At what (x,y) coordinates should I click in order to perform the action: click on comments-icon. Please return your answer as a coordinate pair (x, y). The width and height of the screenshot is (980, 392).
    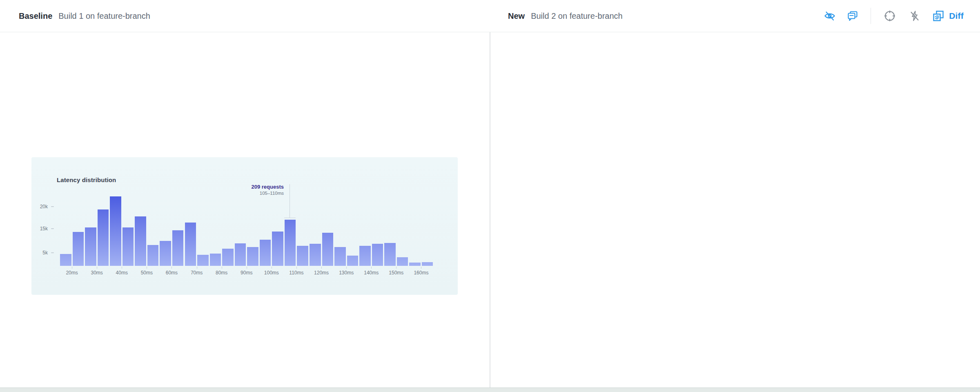
    Looking at the image, I should click on (853, 16).